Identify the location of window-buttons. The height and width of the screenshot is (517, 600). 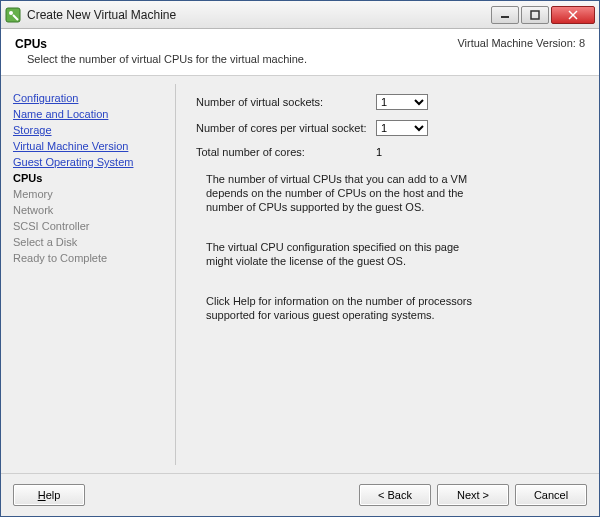
(543, 15).